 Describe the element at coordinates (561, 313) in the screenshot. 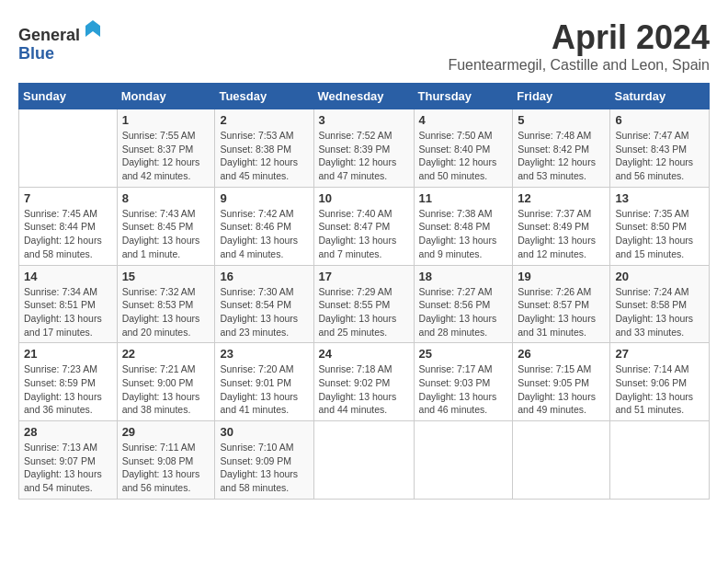

I see `day-info: Sunrise: 7:26 AMSunset: 8:57 PMDaylight:…` at that location.